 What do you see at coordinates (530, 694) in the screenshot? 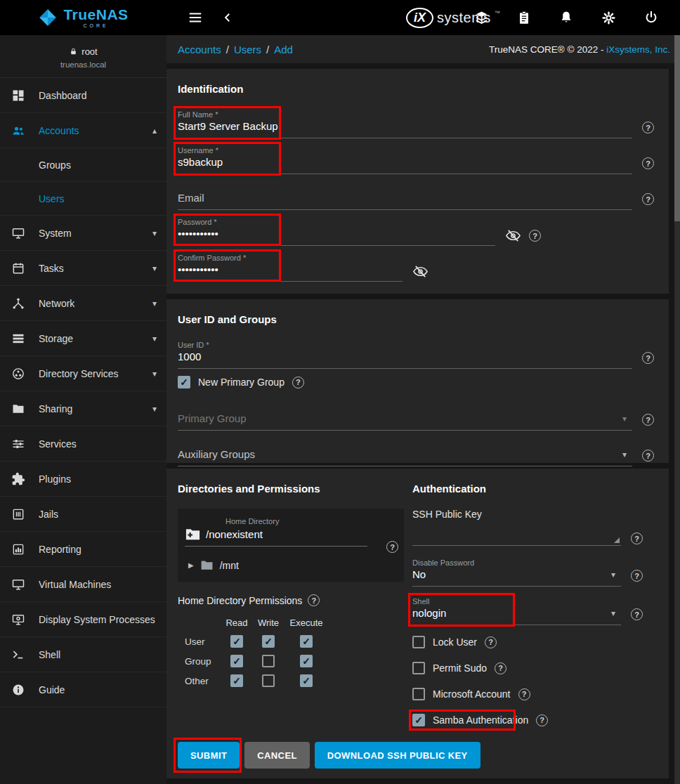
I see `microsoft-account-row: Microsoft Account` at bounding box center [530, 694].